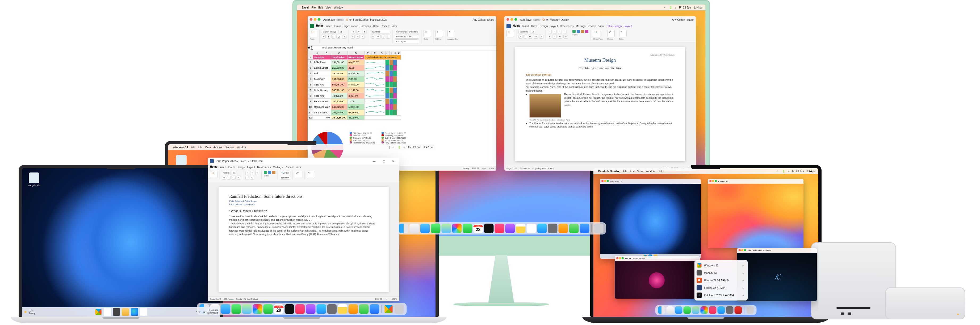  Describe the element at coordinates (409, 48) in the screenshot. I see `formula-bar: Total Sales/Returns By Month` at that location.